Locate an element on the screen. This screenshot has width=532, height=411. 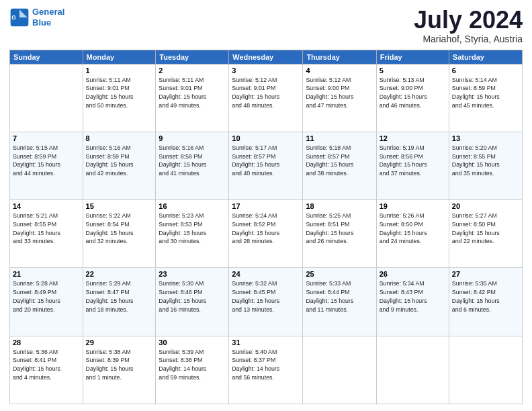
day-number: 14 is located at coordinates (46, 206).